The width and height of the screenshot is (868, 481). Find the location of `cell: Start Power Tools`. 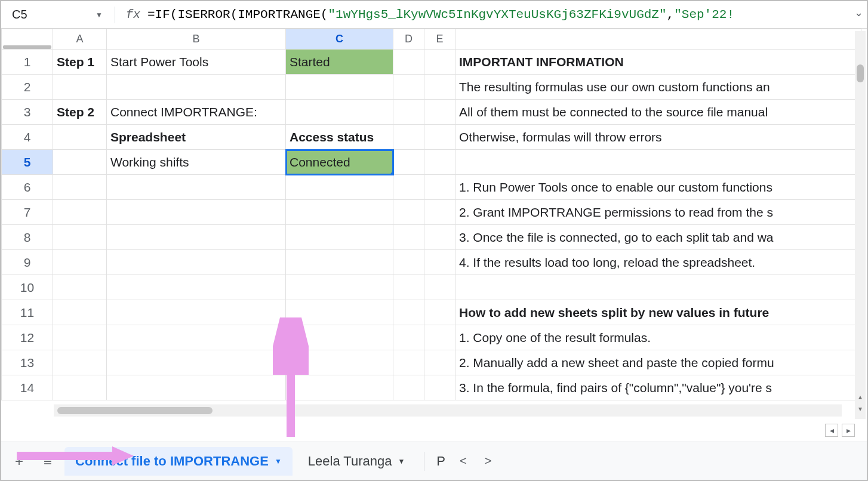

cell: Start Power Tools is located at coordinates (196, 62).